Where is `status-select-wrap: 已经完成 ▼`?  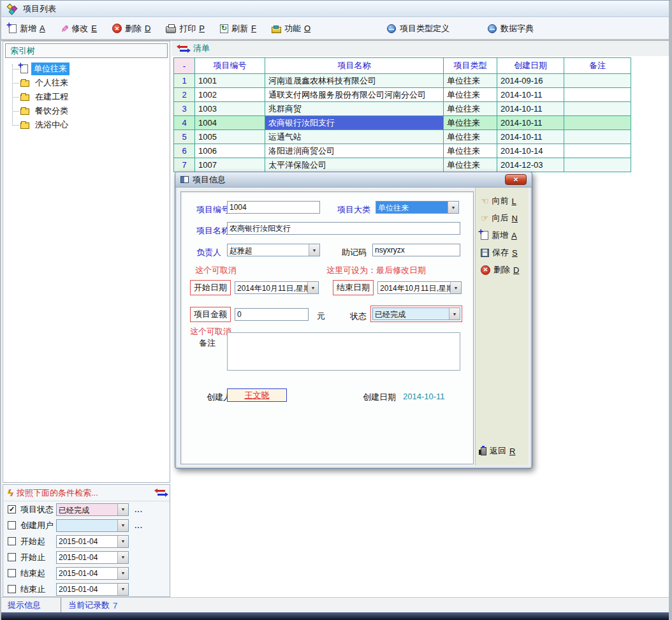
status-select-wrap: 已经完成 ▼ is located at coordinates (416, 314).